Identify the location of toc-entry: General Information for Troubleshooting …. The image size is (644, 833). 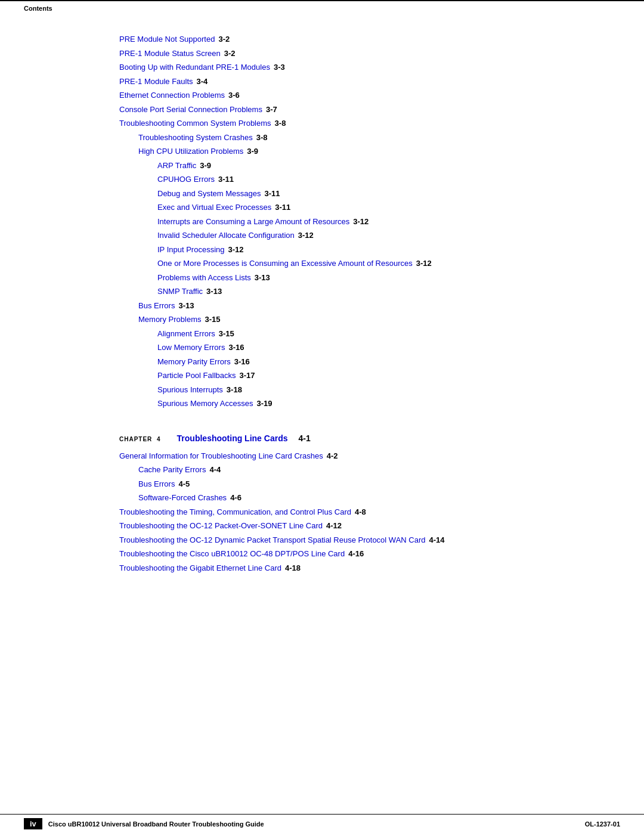
(322, 456).